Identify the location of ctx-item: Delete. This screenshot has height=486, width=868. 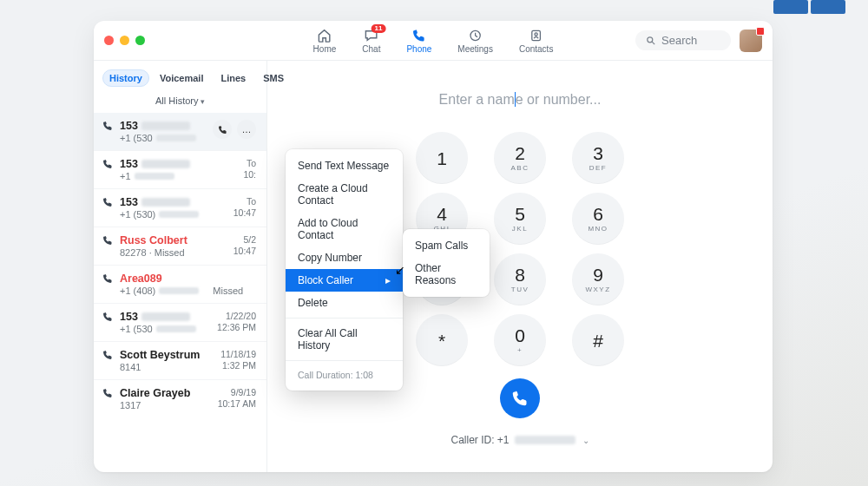
(344, 303).